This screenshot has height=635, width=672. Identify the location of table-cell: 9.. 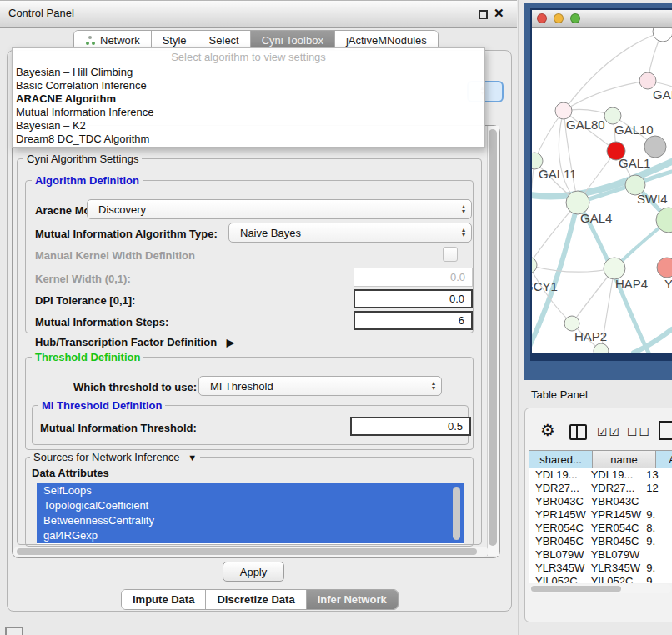
(657, 542).